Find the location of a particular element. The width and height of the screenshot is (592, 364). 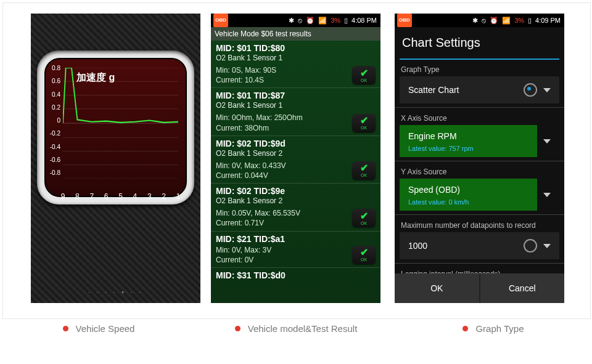

gauge-svg is located at coordinates (121, 123).